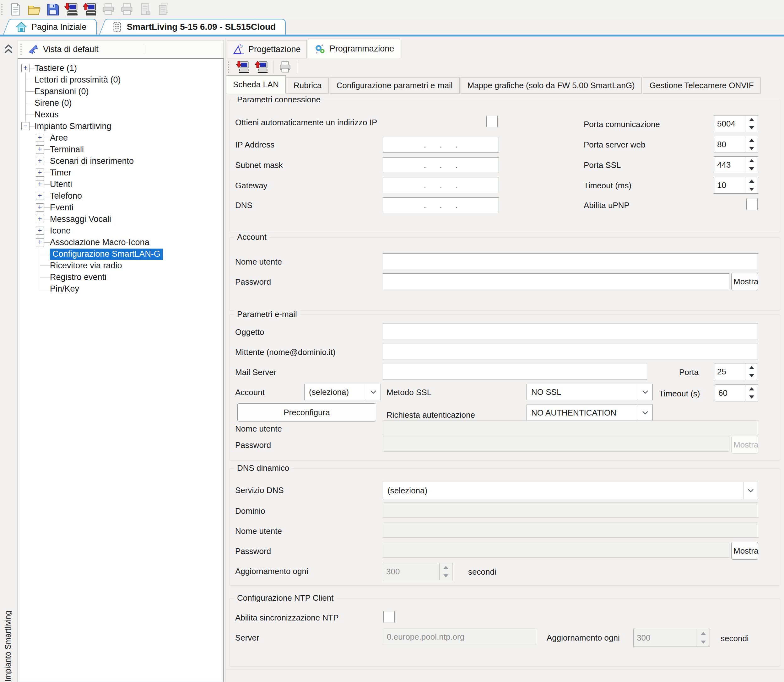 This screenshot has width=784, height=682. What do you see at coordinates (267, 49) in the screenshot?
I see `tab-progettazione: Progettazione` at bounding box center [267, 49].